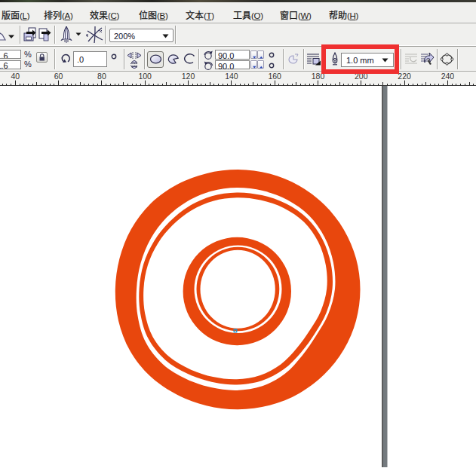  Describe the element at coordinates (15, 76) in the screenshot. I see `svg-text: 40` at that location.